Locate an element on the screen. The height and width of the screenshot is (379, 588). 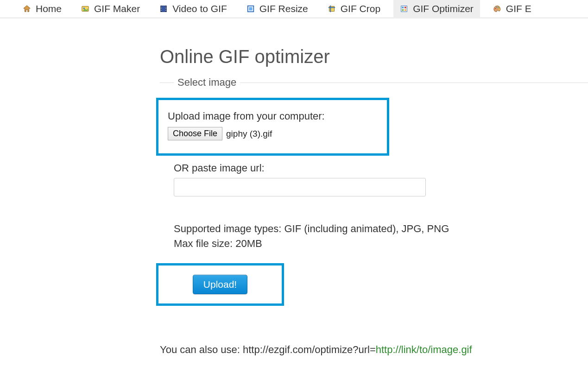
nav-gif-crop: GIF Crop is located at coordinates (354, 9).